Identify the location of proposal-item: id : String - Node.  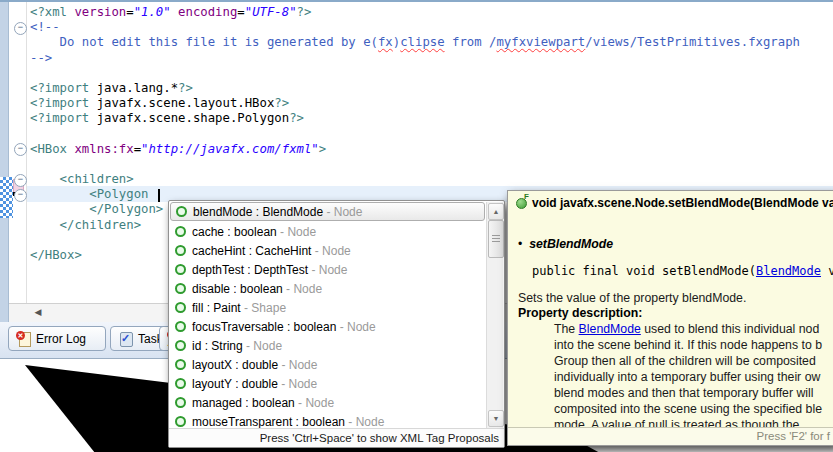
(328, 346).